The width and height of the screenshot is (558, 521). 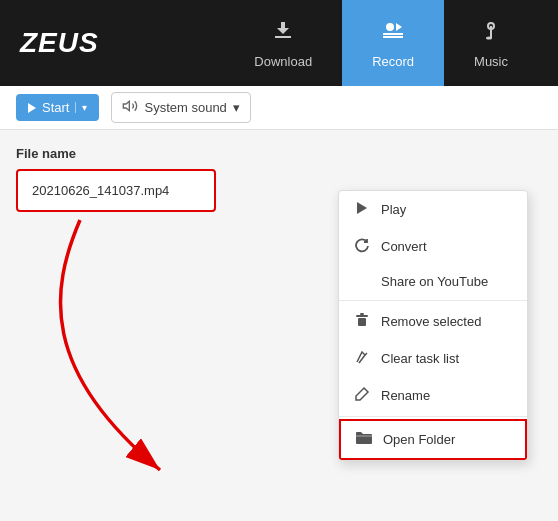 I want to click on share-youtube-label: Share on YouTube, so click(x=434, y=282).